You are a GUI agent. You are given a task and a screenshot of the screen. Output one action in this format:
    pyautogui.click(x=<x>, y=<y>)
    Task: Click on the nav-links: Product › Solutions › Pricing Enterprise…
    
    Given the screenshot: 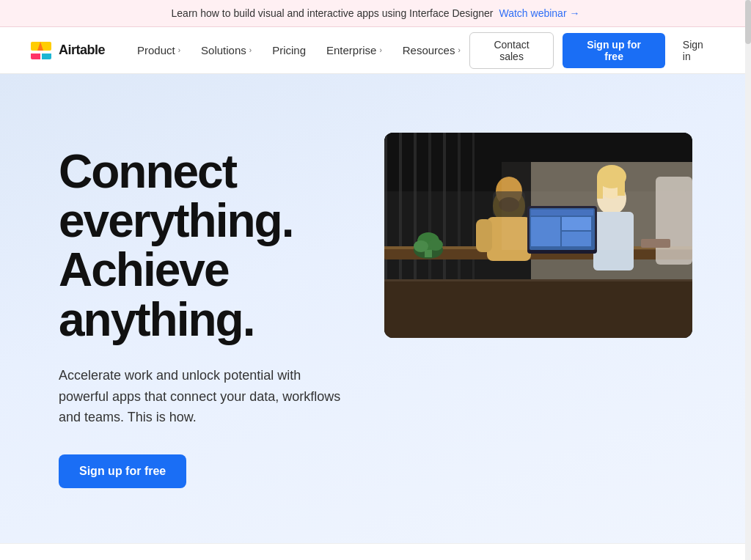 What is the action you would take?
    pyautogui.click(x=299, y=50)
    